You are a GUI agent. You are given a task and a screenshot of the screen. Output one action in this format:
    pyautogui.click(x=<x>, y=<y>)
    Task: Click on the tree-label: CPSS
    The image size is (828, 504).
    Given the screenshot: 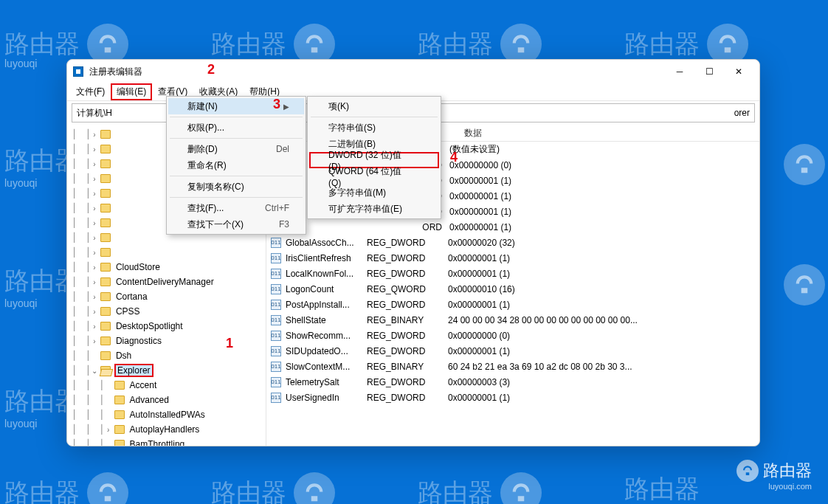 What is the action you would take?
    pyautogui.click(x=128, y=311)
    